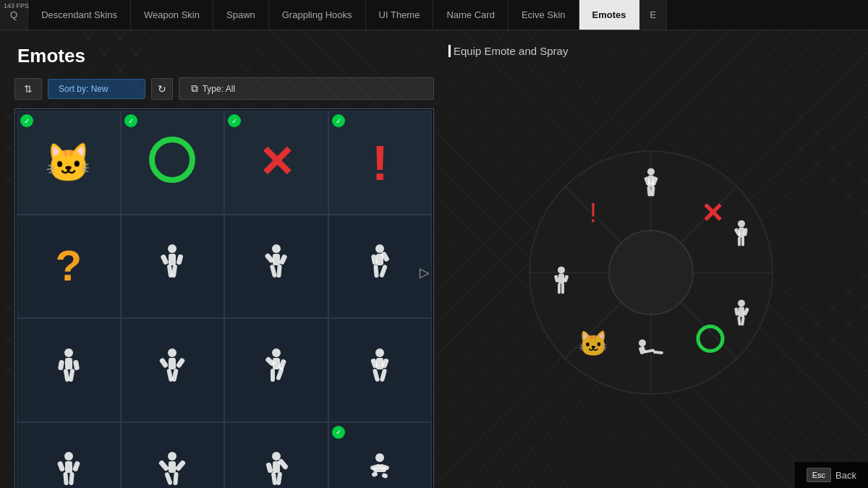  Describe the element at coordinates (400, 14) in the screenshot. I see `nav-ui-theme: UI Theme` at that location.